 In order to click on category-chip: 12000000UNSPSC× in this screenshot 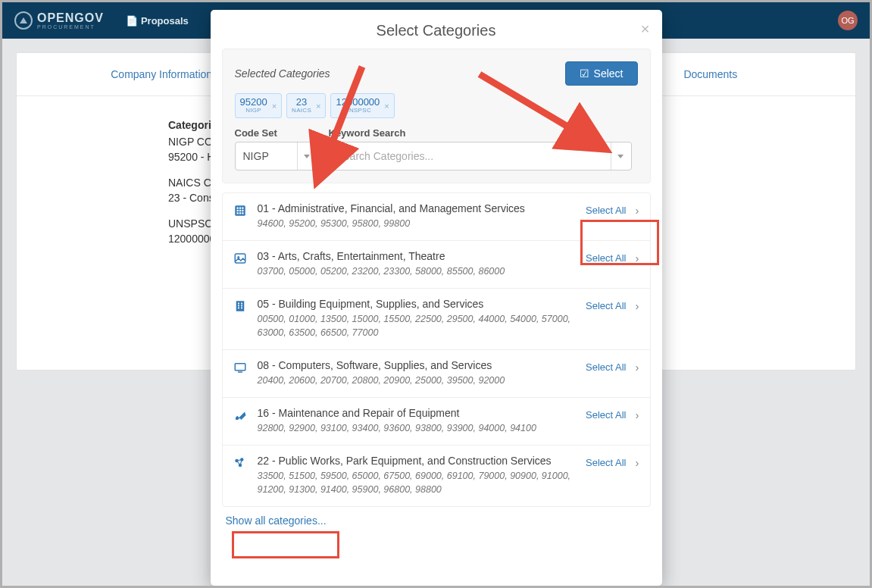, I will do `click(362, 106)`.